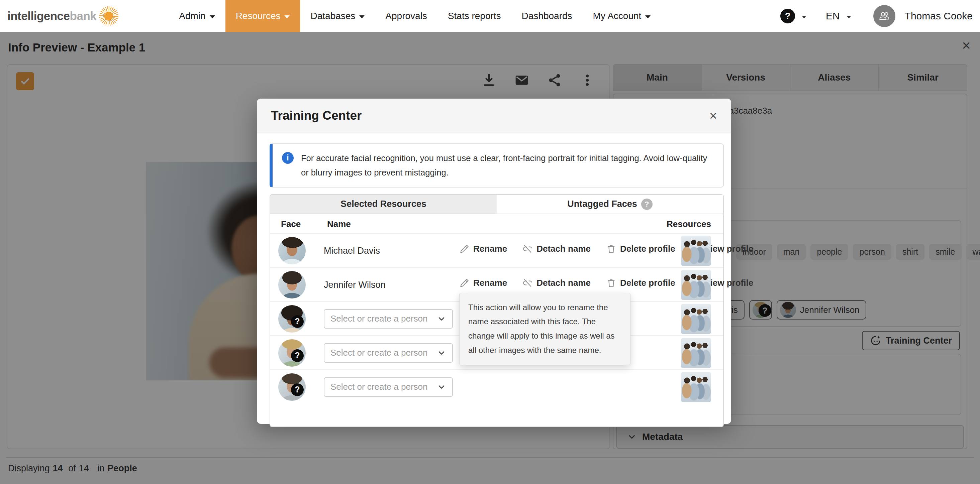 The image size is (980, 484). I want to click on modal-close-icon: ×, so click(713, 116).